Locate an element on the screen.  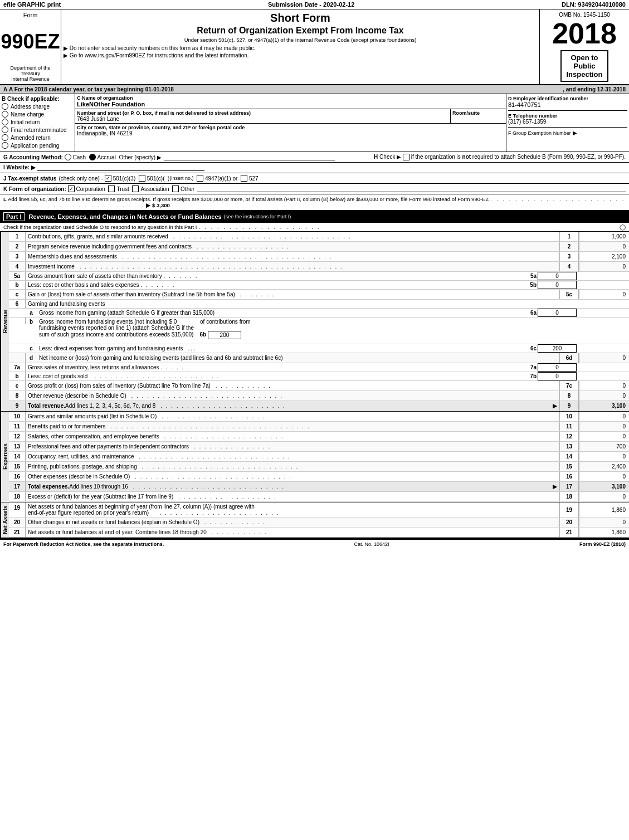
row-11: 11 Benefits paid to or for members . . .… is located at coordinates (319, 427).